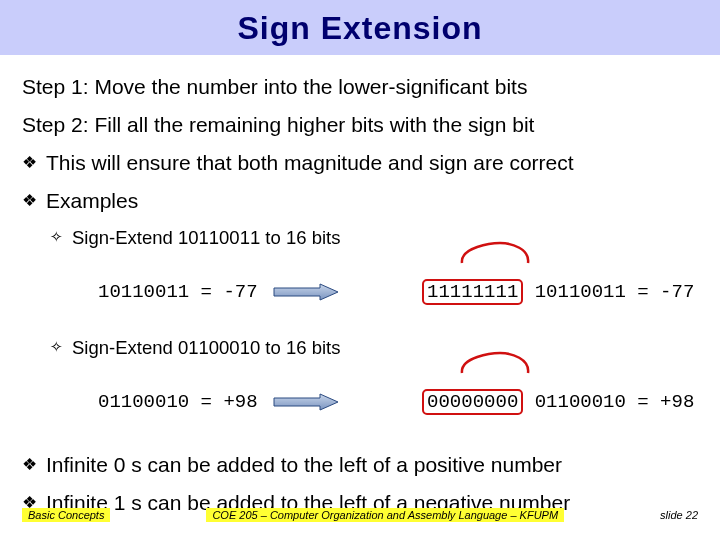  I want to click on bullet-ensure: This will ensure that both magnitude and…, so click(360, 163).